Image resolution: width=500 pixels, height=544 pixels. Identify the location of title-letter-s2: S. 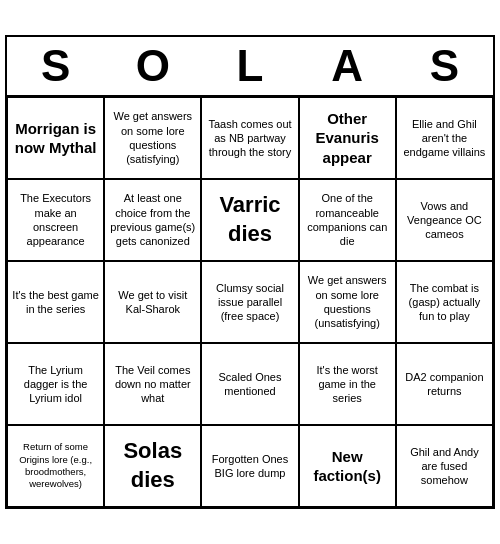
(444, 66).